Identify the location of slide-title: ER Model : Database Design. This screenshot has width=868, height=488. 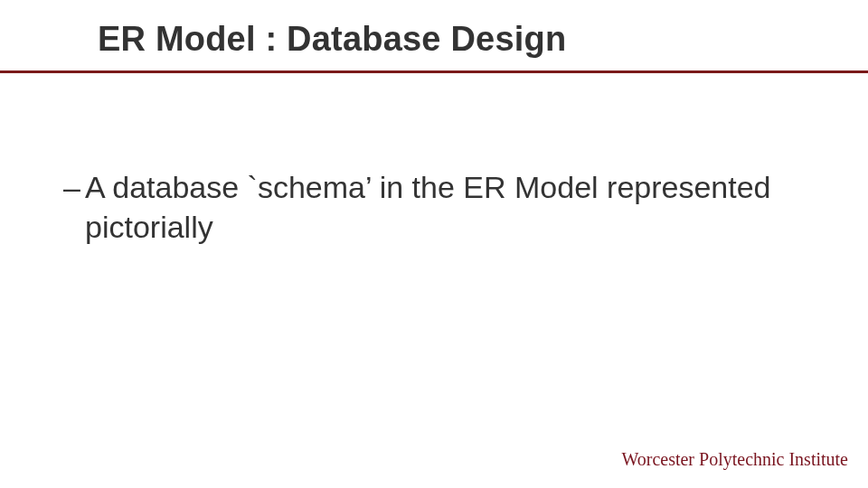
(434, 40).